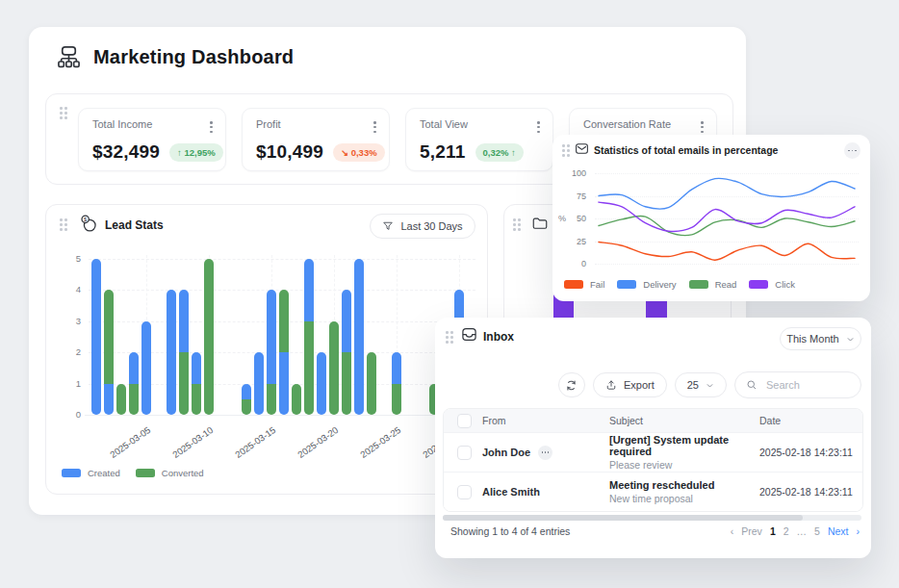 This screenshot has width=899, height=588. I want to click on table-row: Alice SmithMeeting rescheduledNew time p…, so click(653, 491).